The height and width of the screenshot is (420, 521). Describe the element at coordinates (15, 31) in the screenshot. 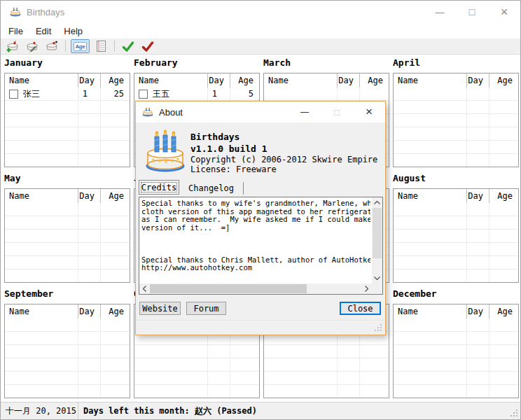

I see `menu-file: File` at that location.